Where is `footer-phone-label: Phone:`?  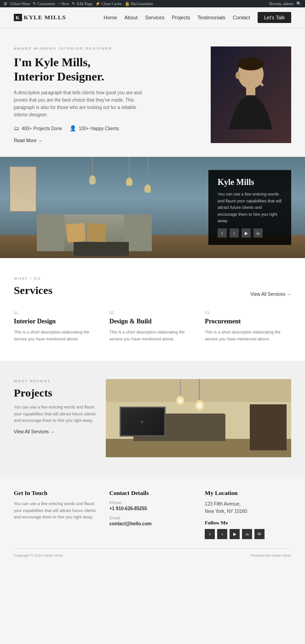 footer-phone-label: Phone: is located at coordinates (153, 503).